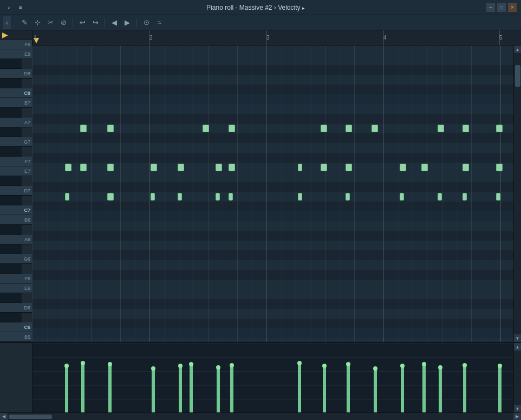 The width and height of the screenshot is (521, 420). I want to click on piano-key-B6: B6, so click(16, 220).